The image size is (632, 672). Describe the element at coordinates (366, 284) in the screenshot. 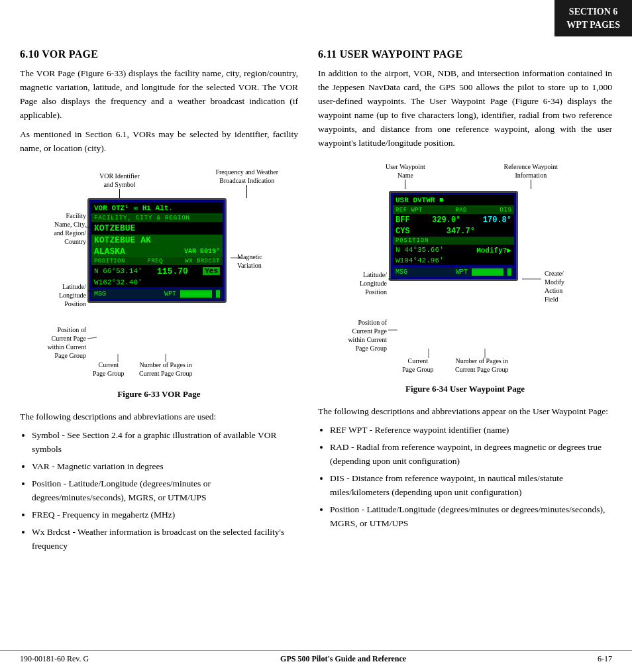

I see `annot-usr-lat-lon: Latitude/LongitudePosition` at that location.